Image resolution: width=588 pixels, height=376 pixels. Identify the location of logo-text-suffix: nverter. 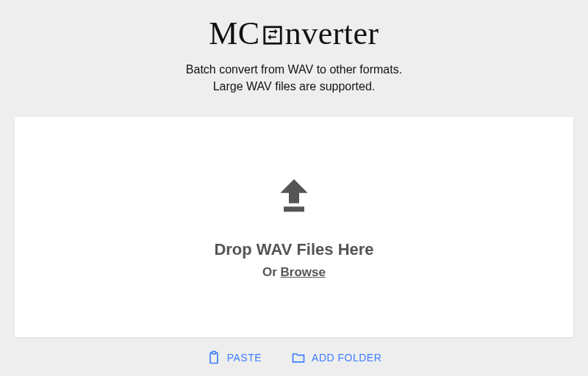
(332, 34).